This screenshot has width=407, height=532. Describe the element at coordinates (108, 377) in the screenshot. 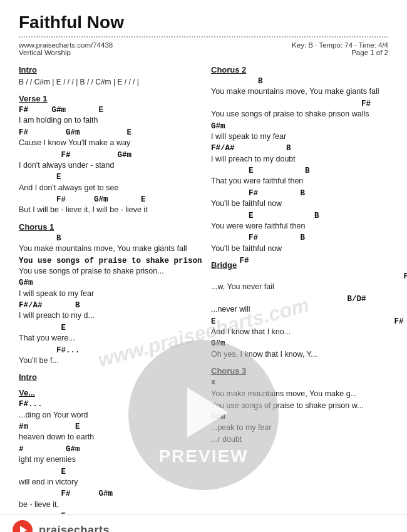

I see `intro2-label: Intro` at that location.